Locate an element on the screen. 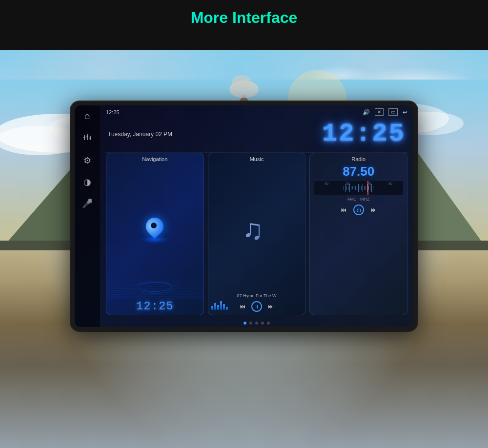 The height and width of the screenshot is (448, 488). music-play-button: ⏸ is located at coordinates (257, 306).